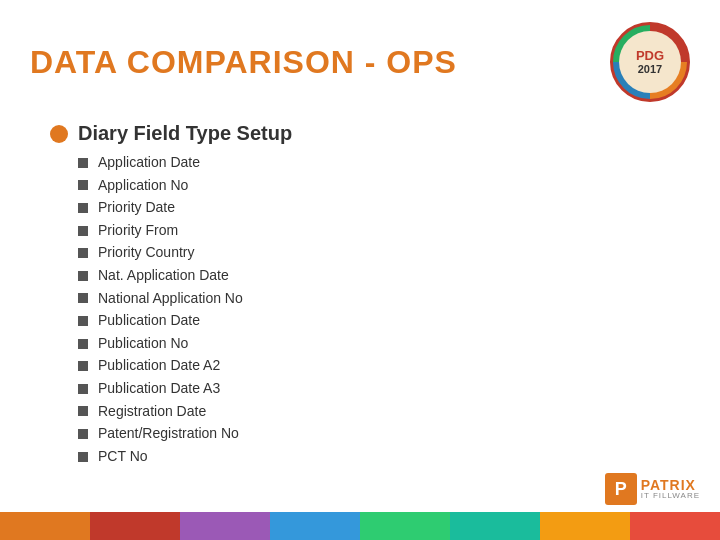 The height and width of the screenshot is (540, 720). I want to click on orange-bullet-icon, so click(59, 134).